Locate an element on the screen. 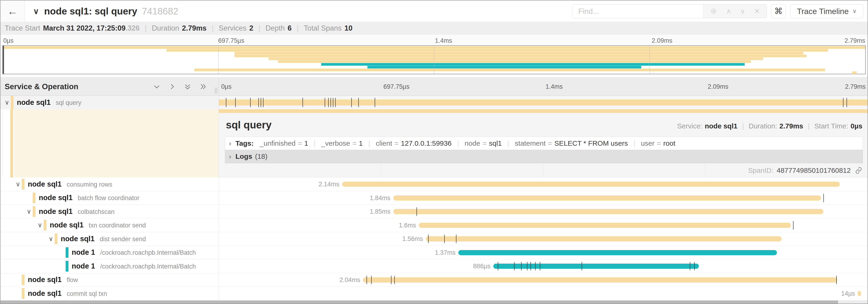 Image resolution: width=868 pixels, height=304 pixels. timeline-row-txn-coordinator-send: 1.6ms is located at coordinates (543, 226).